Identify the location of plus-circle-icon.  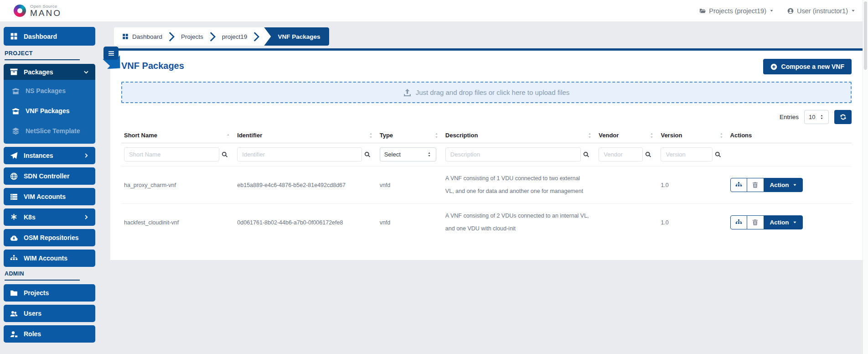
(774, 67).